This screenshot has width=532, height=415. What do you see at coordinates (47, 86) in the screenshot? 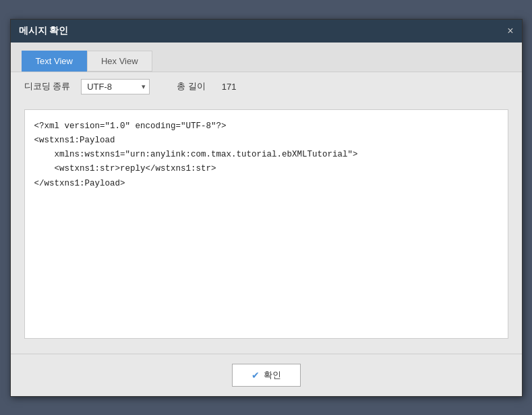
I see `encoding-label: 디코딩 종류` at bounding box center [47, 86].